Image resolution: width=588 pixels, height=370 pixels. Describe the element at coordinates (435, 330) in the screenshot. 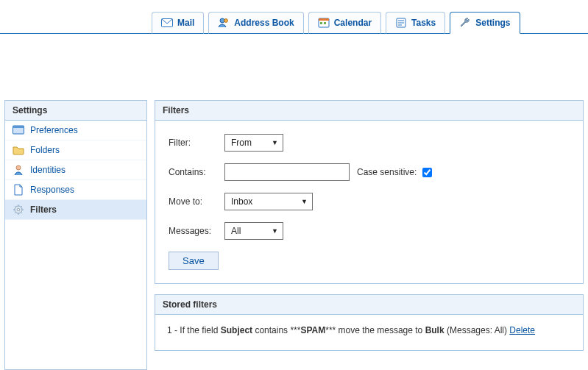

I see `rule-target: Bulk` at that location.